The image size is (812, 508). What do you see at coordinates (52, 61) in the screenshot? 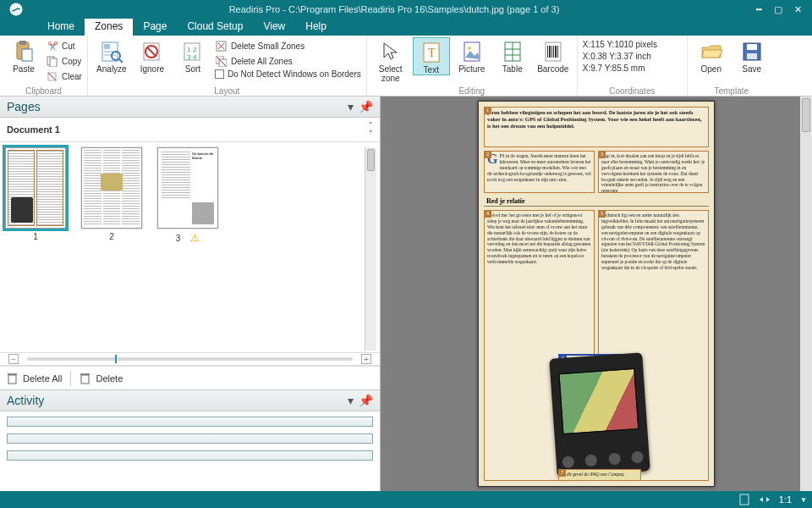
I see `copy-icon` at bounding box center [52, 61].